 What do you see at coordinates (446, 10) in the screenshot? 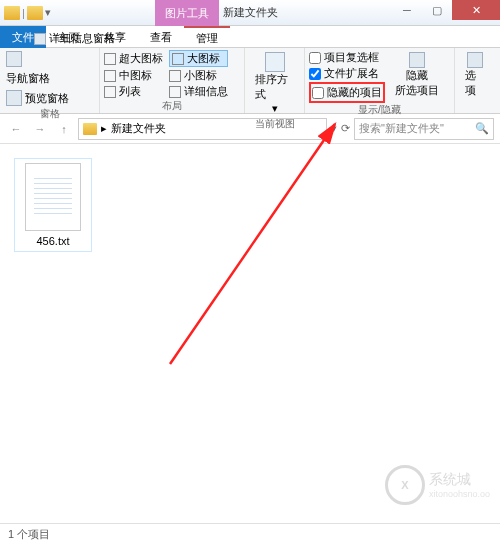
I see `window-controls: ─ ▢ ✕` at bounding box center [446, 10].